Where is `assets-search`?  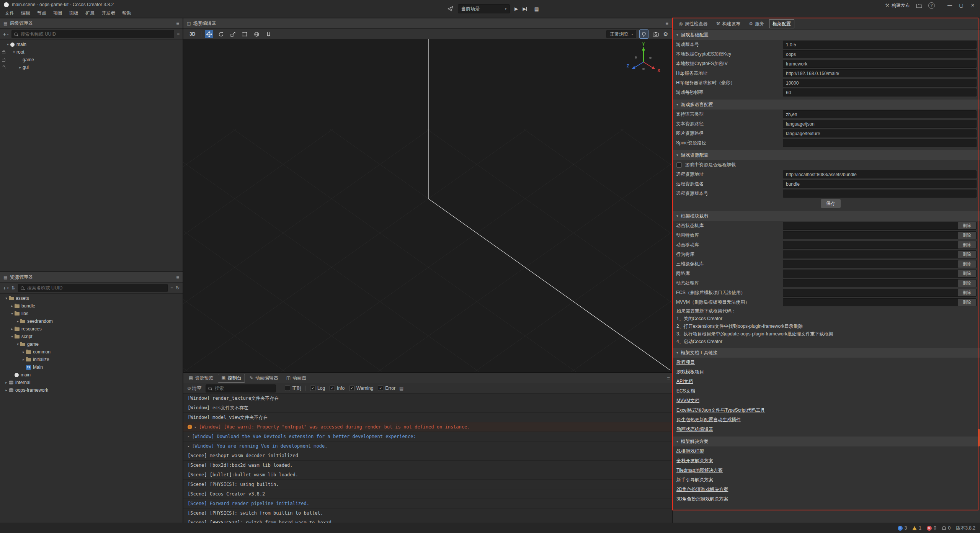 assets-search is located at coordinates (93, 288).